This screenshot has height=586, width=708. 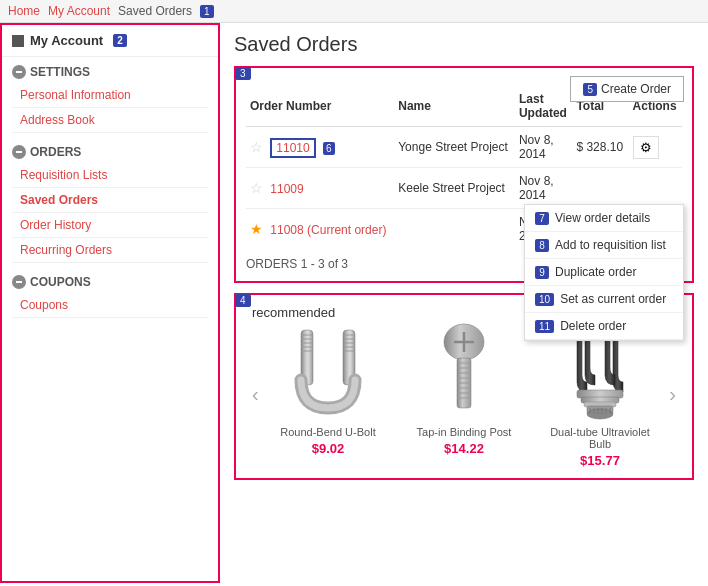 What do you see at coordinates (328, 432) in the screenshot?
I see `rec-name-ubolt: Round-Bend U-Bolt` at bounding box center [328, 432].